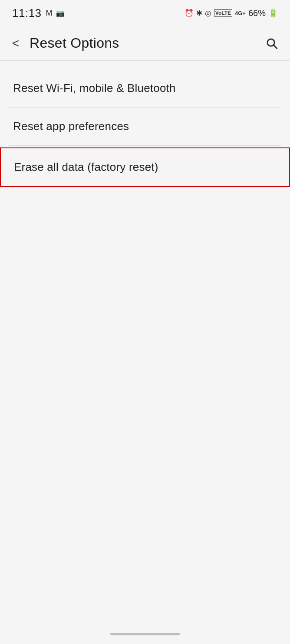 The height and width of the screenshot is (644, 290). What do you see at coordinates (272, 43) in the screenshot?
I see `search-icon` at bounding box center [272, 43].